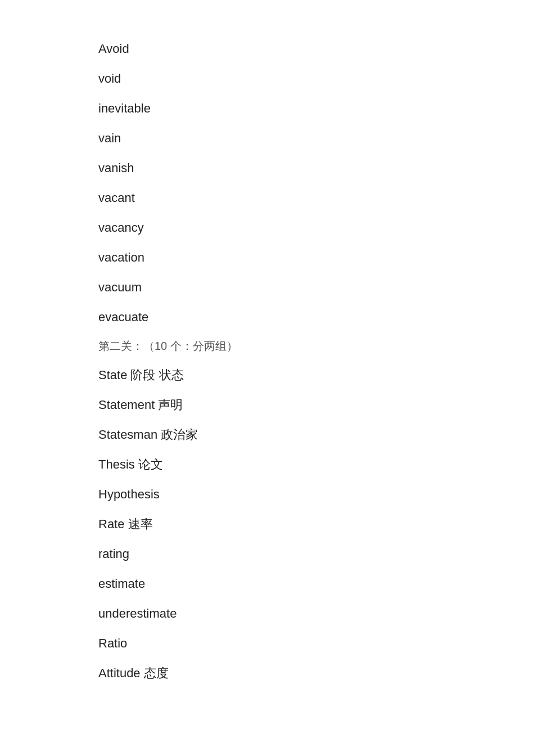 The width and height of the screenshot is (534, 756). Describe the element at coordinates (316, 554) in the screenshot. I see `word-item-rating: rating` at that location.